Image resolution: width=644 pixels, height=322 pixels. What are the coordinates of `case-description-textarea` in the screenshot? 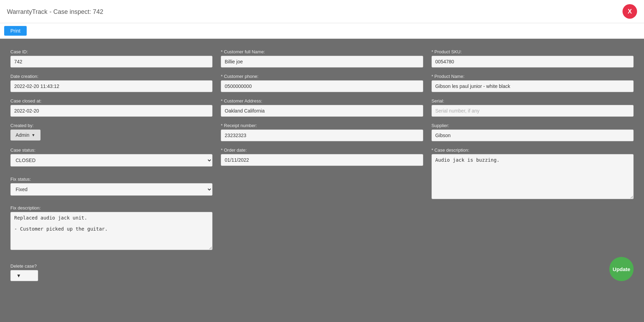 It's located at (532, 177).